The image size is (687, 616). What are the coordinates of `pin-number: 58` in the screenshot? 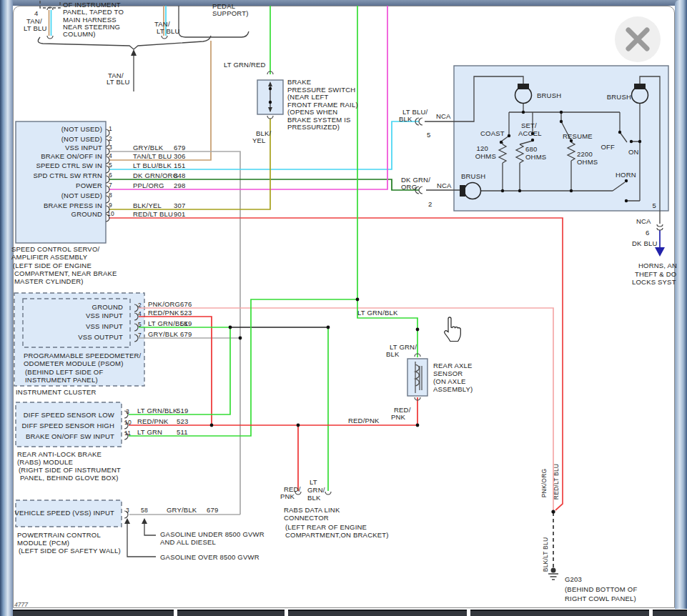 It's located at (144, 510).